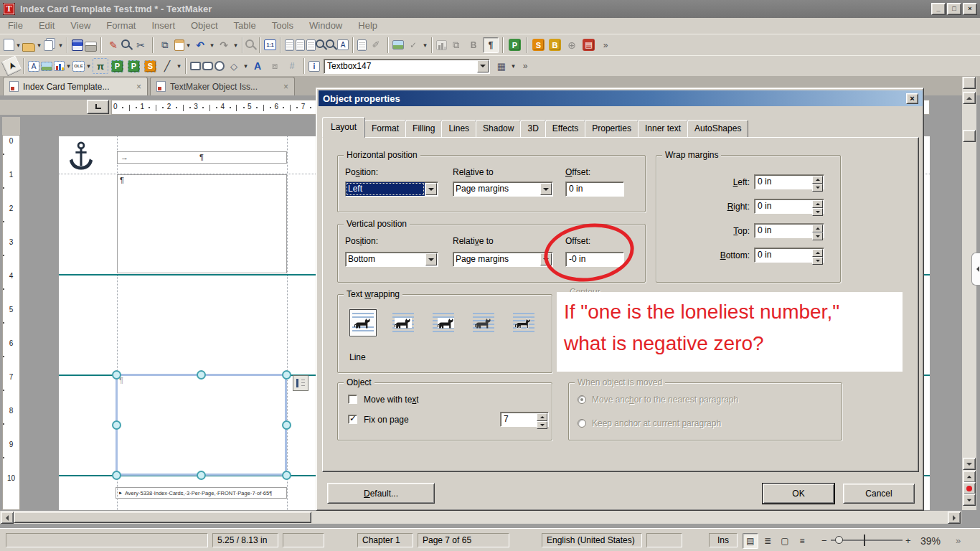 This screenshot has width=980, height=551. I want to click on menu-item-table: Table, so click(245, 26).